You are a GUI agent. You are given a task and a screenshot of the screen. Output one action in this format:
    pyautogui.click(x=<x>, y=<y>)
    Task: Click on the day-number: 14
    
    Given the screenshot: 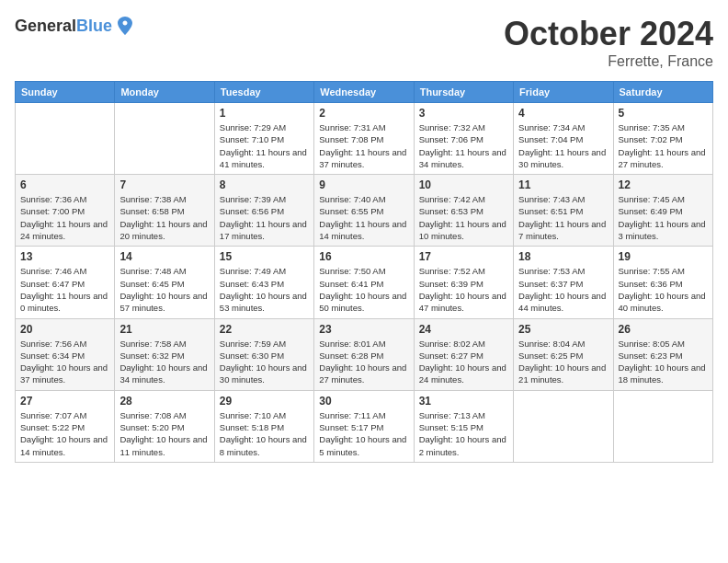 What is the action you would take?
    pyautogui.click(x=164, y=257)
    